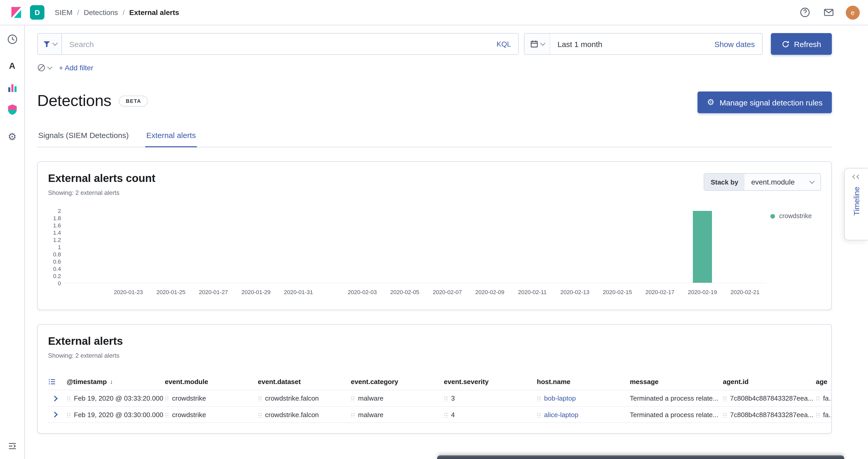 This screenshot has height=459, width=868. Describe the element at coordinates (171, 136) in the screenshot. I see `tab: External alerts` at that location.